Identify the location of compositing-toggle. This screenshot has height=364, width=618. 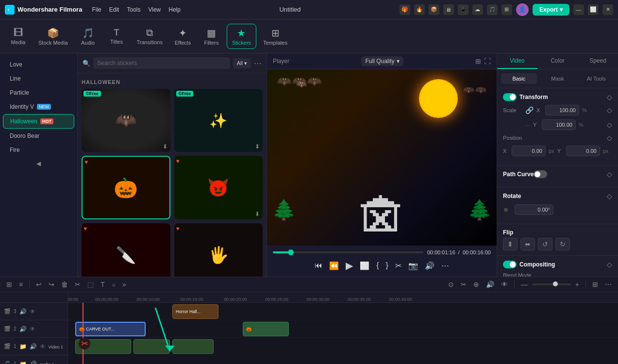
(510, 265).